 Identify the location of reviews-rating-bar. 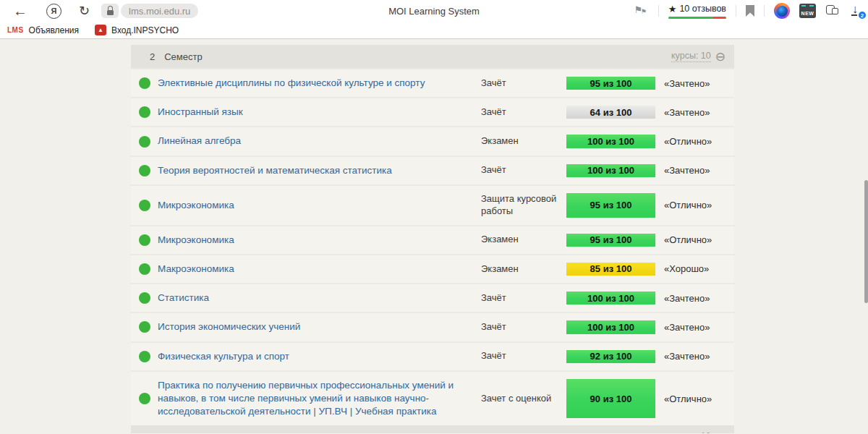
(697, 17).